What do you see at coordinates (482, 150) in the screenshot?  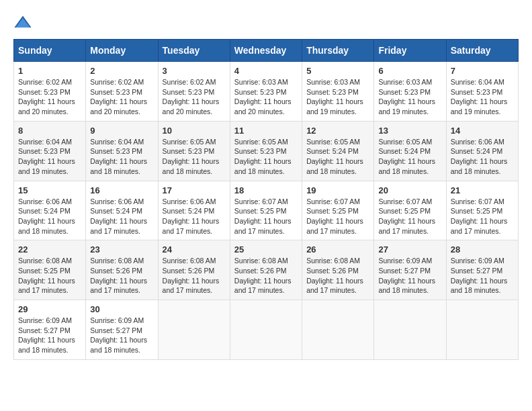 I see `calendar-cell: 14 Sunrise: 6:06 AM Sunset: 5:24 PM Dayl…` at bounding box center [482, 150].